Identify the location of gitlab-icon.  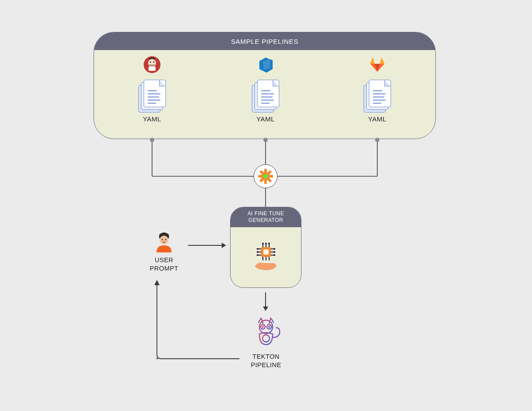
(377, 65).